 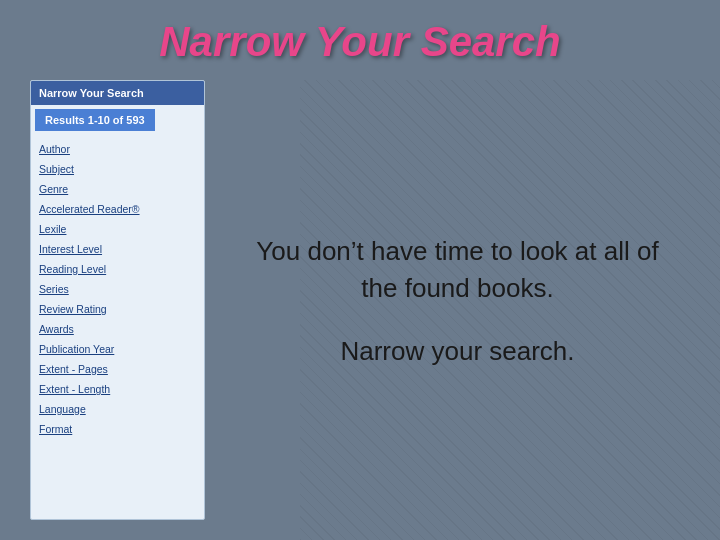 What do you see at coordinates (118, 349) in the screenshot?
I see `sidebar-nav-item: Publication Year` at bounding box center [118, 349].